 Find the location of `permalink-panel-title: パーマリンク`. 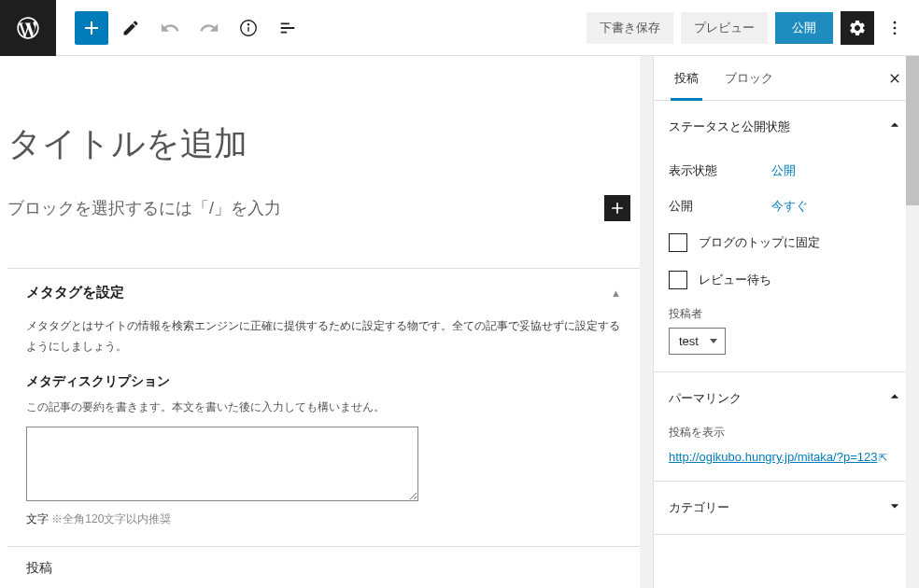

permalink-panel-title: パーマリンク is located at coordinates (705, 399).